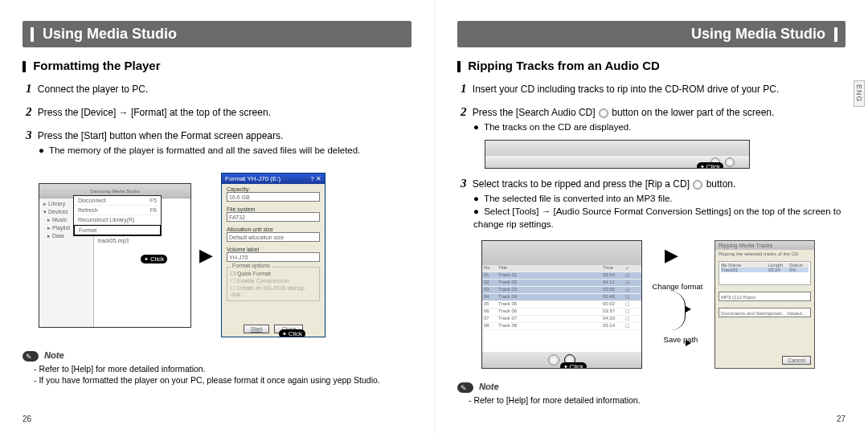 This screenshot has height=433, width=868. Describe the element at coordinates (316, 178) in the screenshot. I see `help-close-icons: ? ✕` at that location.